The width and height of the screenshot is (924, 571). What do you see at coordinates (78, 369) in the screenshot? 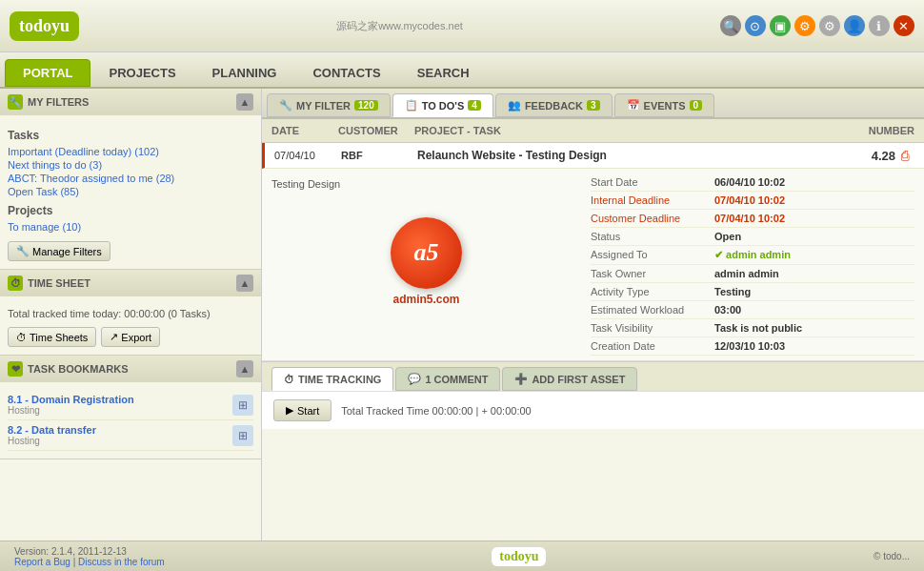
I see `bookmarks-title: TASK BOOKMARKS` at bounding box center [78, 369].